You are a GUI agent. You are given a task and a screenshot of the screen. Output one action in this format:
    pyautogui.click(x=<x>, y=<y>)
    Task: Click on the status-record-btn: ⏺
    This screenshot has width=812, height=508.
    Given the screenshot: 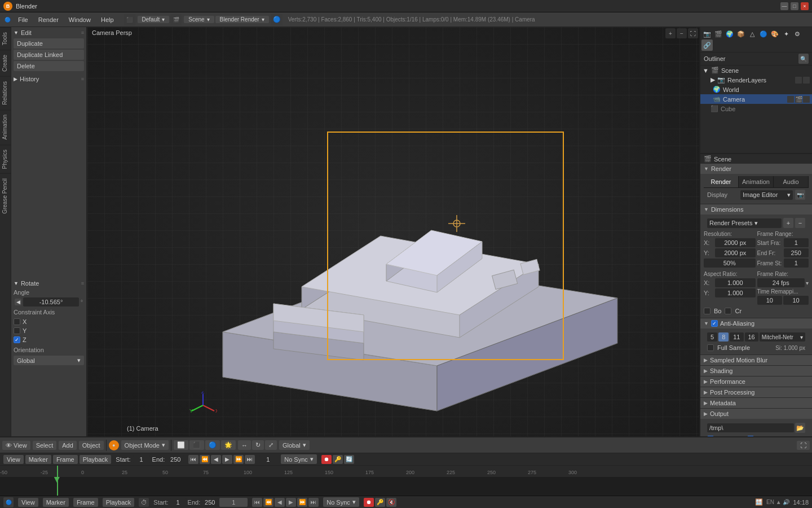 What is the action you would take?
    pyautogui.click(x=369, y=502)
    